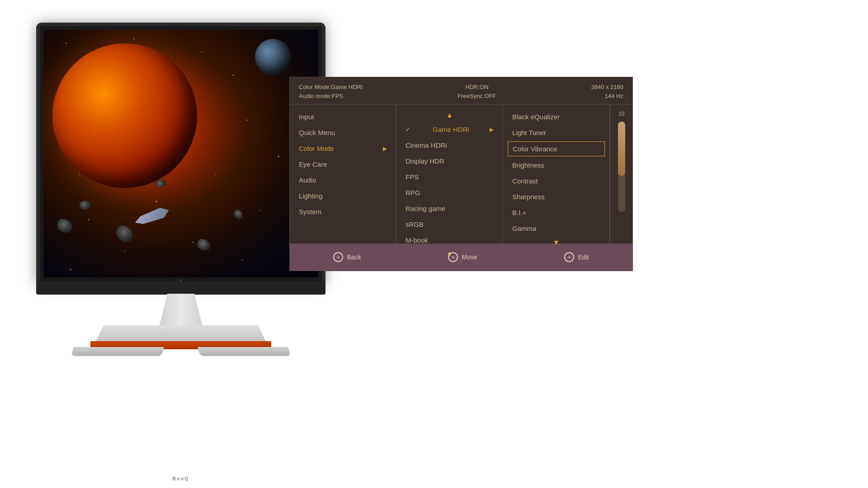 The height and width of the screenshot is (488, 868). What do you see at coordinates (557, 174) in the screenshot?
I see `osd-col-settings: Black eQualizer Light Tuner Color Vibran…` at bounding box center [557, 174].